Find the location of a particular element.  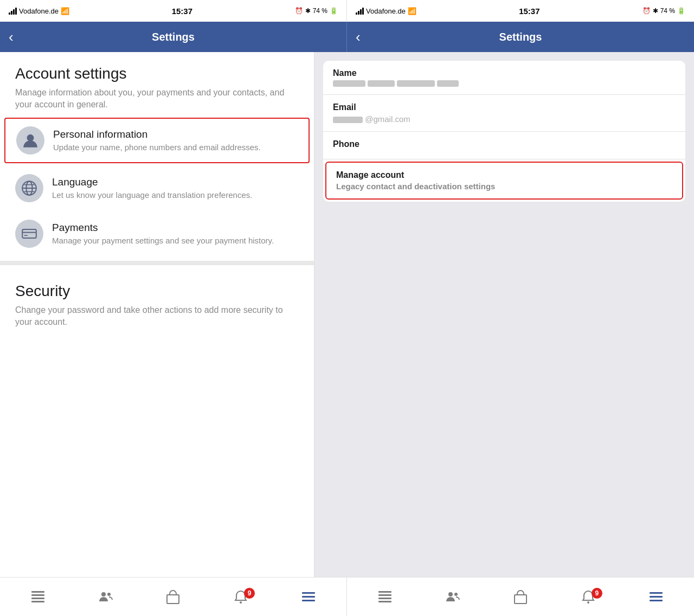

email-row: Email @gmail.com is located at coordinates (504, 113).